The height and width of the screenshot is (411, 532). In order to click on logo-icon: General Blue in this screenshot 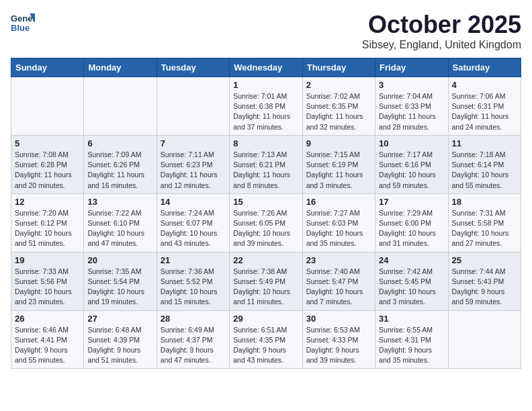, I will do `click(23, 23)`.